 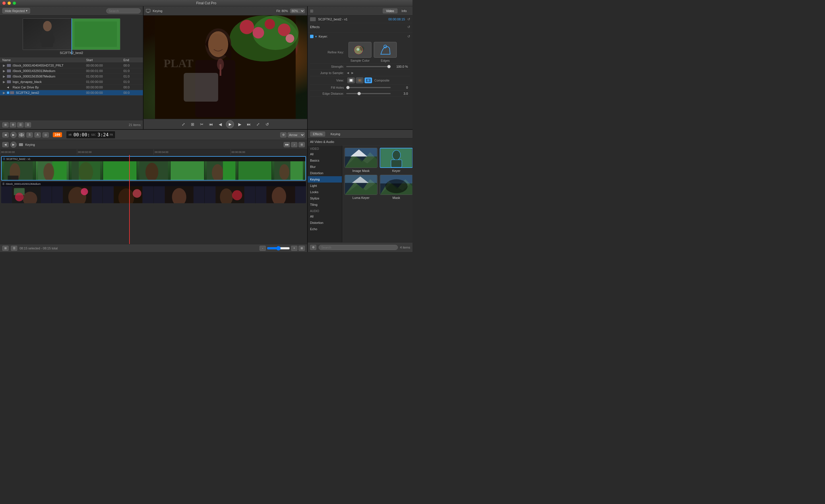 What do you see at coordinates (361, 160) in the screenshot?
I see `effect-image-mask: Image Mask` at bounding box center [361, 160].